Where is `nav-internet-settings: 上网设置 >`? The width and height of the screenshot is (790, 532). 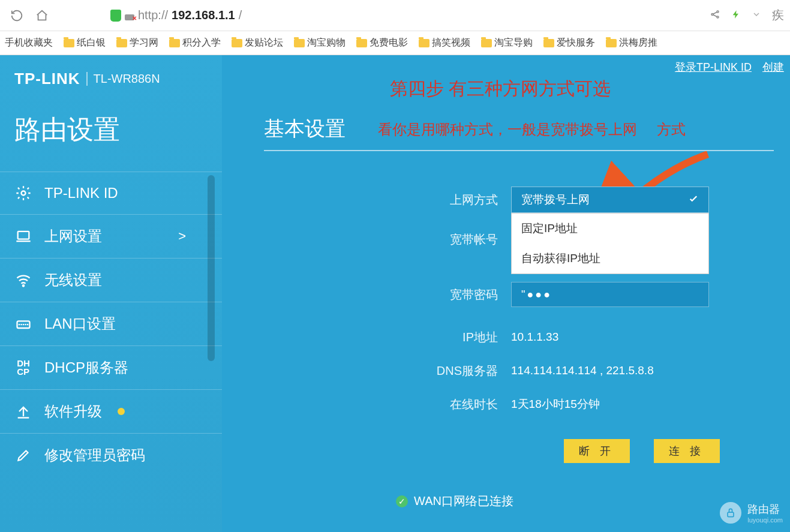
nav-internet-settings: 上网设置 > is located at coordinates (111, 236).